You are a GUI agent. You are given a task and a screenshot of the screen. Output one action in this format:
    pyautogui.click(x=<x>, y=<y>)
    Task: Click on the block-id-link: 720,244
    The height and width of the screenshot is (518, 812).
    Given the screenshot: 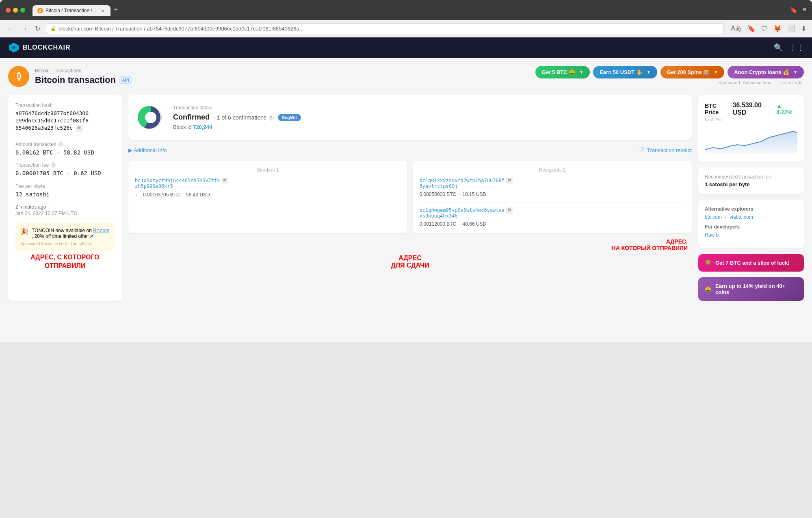 What is the action you would take?
    pyautogui.click(x=202, y=127)
    